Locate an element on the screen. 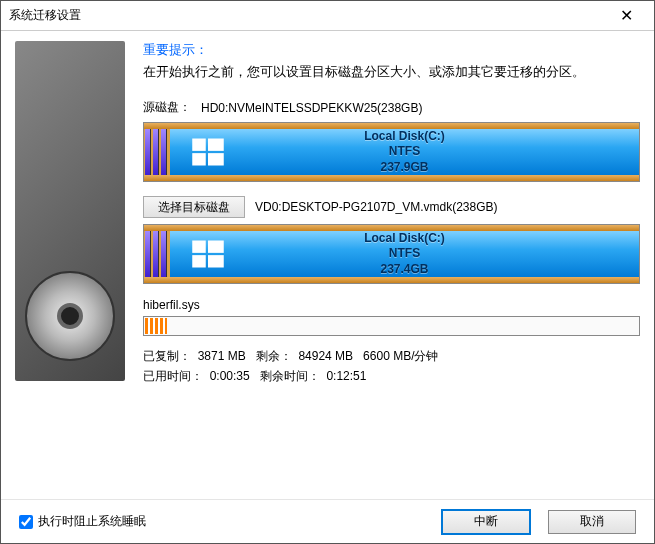  source-partition-text: Local Disk(C:) NTFS 237.9GB is located at coordinates (404, 152).